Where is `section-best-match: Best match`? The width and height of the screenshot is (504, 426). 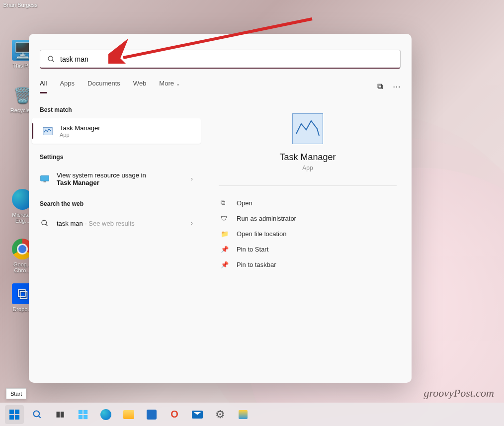
section-best-match: Best match is located at coordinates (116, 111).